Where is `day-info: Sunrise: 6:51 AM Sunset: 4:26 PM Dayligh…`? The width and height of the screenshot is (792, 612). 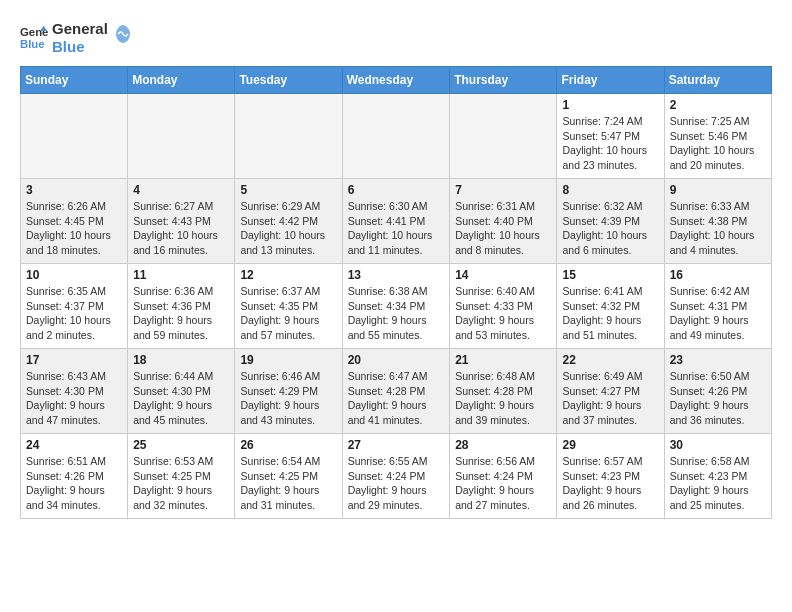
day-info: Sunrise: 6:51 AM Sunset: 4:26 PM Dayligh… is located at coordinates (74, 484).